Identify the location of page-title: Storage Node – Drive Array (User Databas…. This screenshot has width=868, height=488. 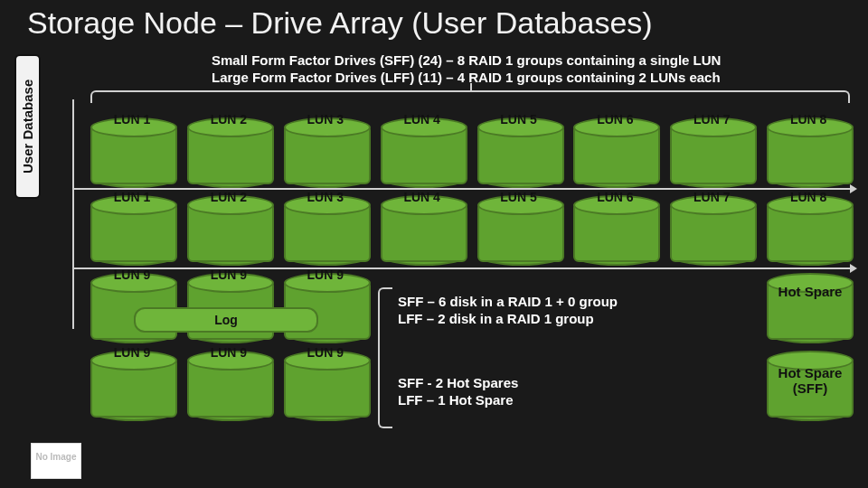
(340, 23).